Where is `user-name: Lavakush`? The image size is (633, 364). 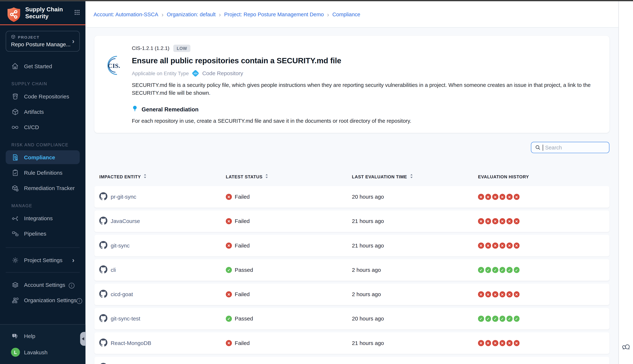 user-name: Lavakush is located at coordinates (36, 352).